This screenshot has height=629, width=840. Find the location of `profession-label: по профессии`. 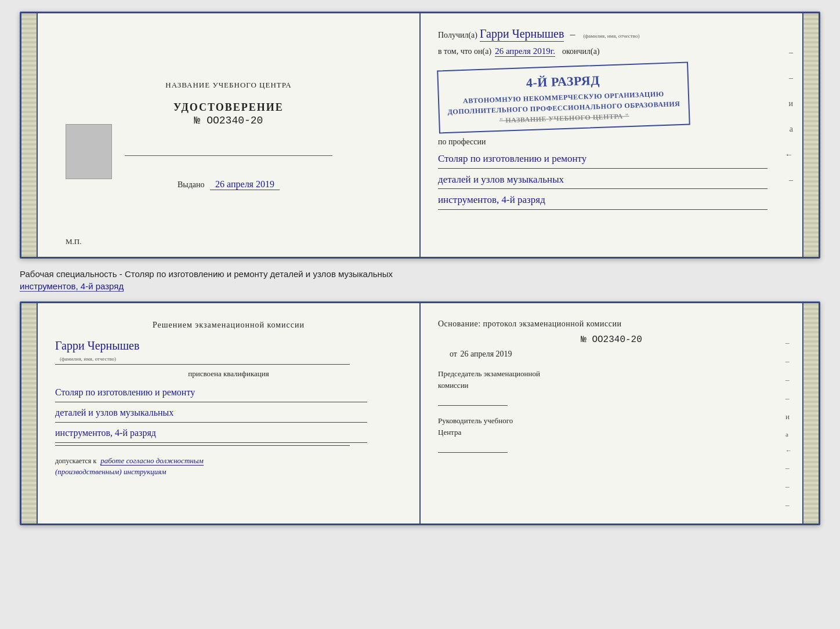

profession-label: по профессии is located at coordinates (611, 142).